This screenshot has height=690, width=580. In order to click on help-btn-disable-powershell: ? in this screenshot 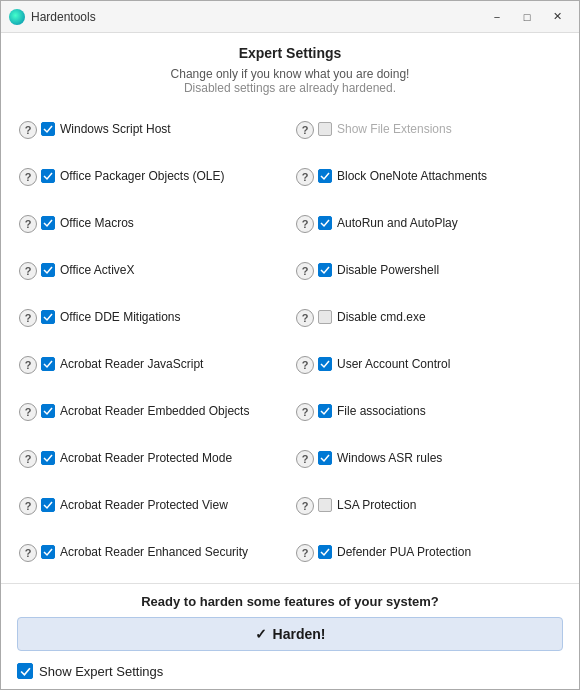, I will do `click(305, 271)`.